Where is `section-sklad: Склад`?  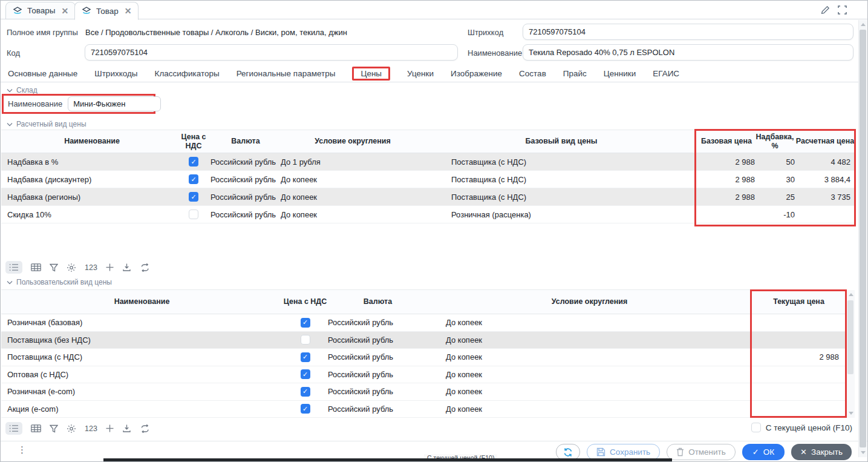 section-sklad: Склад is located at coordinates (22, 90).